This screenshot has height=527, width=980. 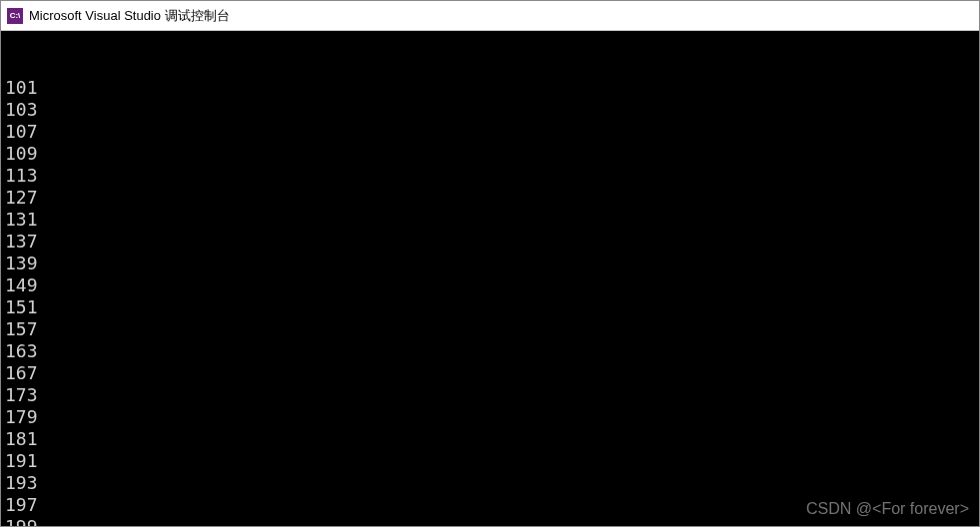 What do you see at coordinates (130, 16) in the screenshot?
I see `window-title: Microsoft Visual Studio 调试控制台` at bounding box center [130, 16].